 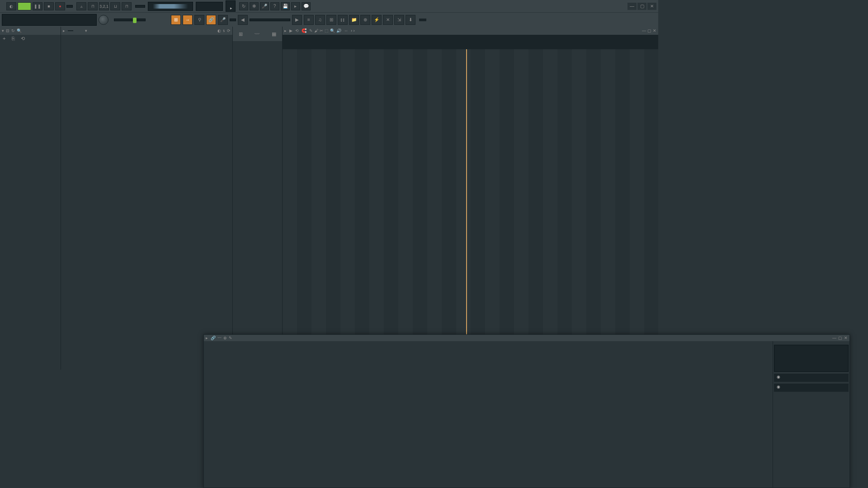 What do you see at coordinates (11, 6) in the screenshot?
I see `pat-song-knob: ◐` at bounding box center [11, 6].